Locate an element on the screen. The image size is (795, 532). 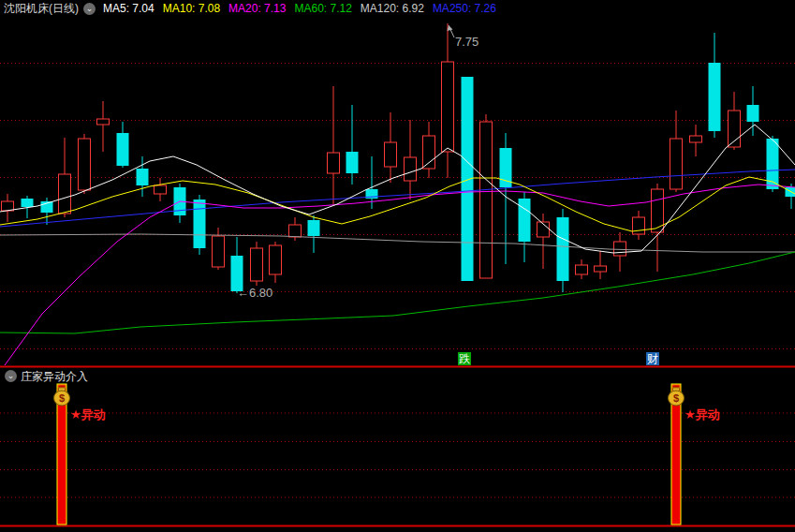
low-label: ←6.80 is located at coordinates (255, 292).